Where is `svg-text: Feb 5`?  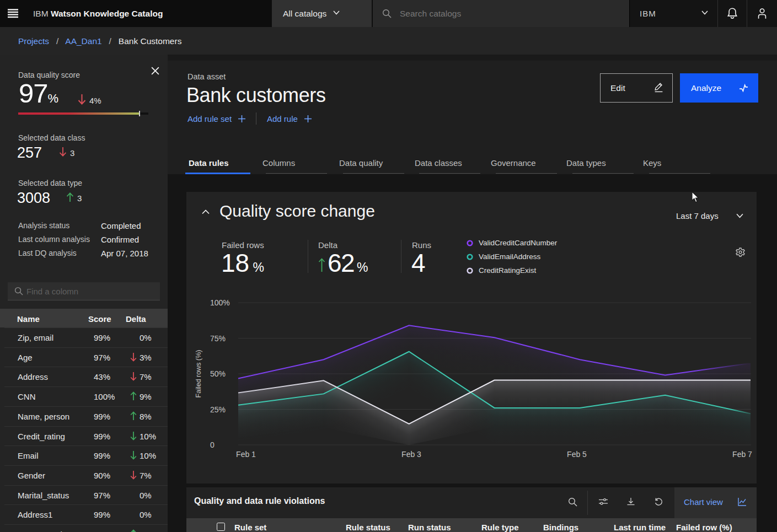 svg-text: Feb 5 is located at coordinates (577, 454).